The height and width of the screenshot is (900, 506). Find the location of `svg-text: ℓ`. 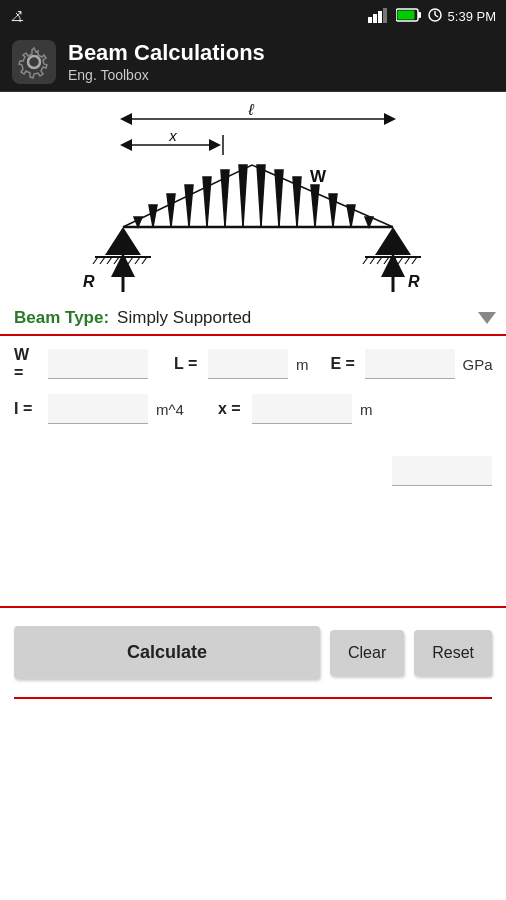

svg-text: ℓ is located at coordinates (250, 110).